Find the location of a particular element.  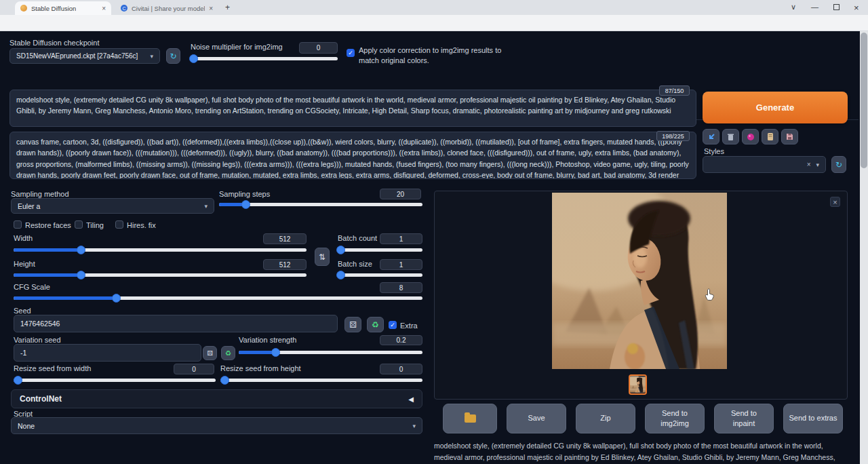

gallery-thumbnail is located at coordinates (637, 385).